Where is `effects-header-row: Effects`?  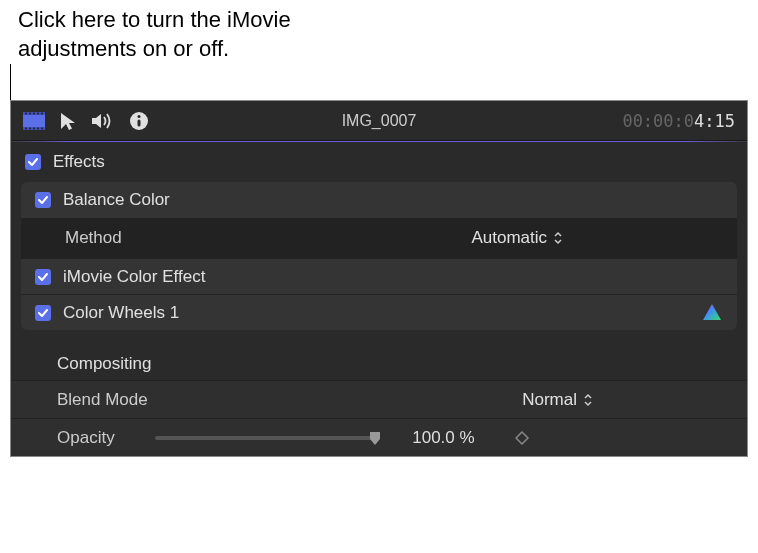 effects-header-row: Effects is located at coordinates (379, 162).